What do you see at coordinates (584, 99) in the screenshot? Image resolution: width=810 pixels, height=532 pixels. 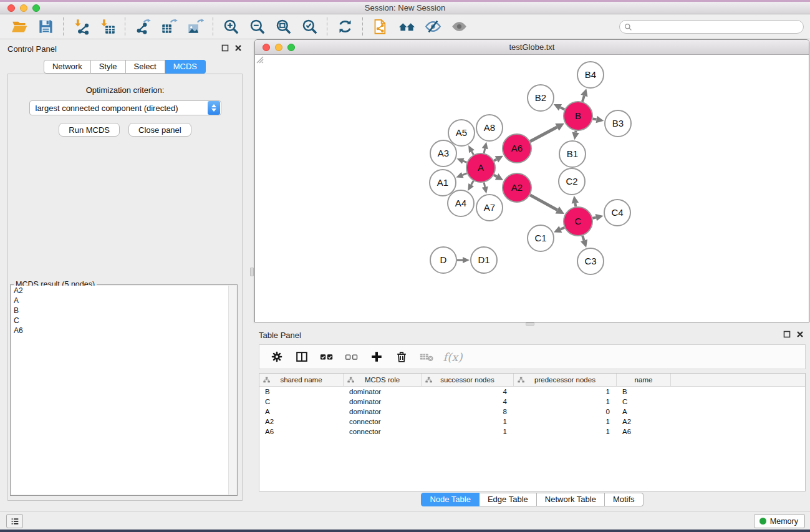 I see `graph-edge-B-B4` at bounding box center [584, 99].